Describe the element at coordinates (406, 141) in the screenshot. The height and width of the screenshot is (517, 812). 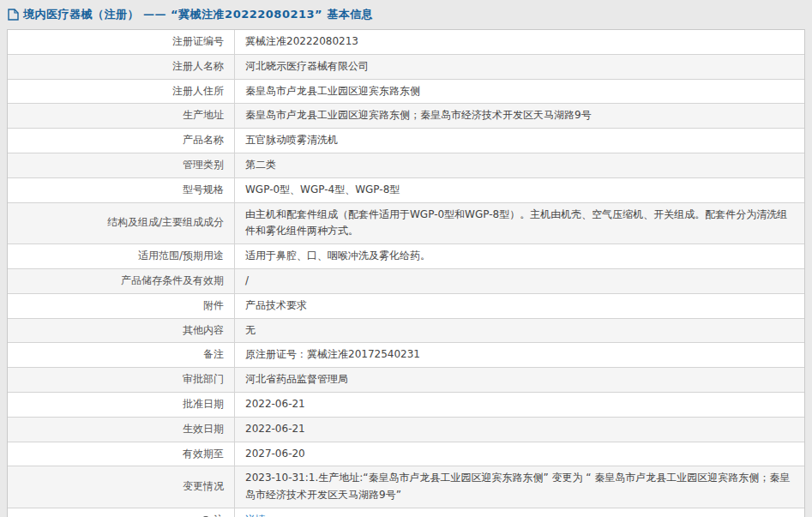
I see `table-row: 产品名称五官脉动喷雾清洗机` at that location.